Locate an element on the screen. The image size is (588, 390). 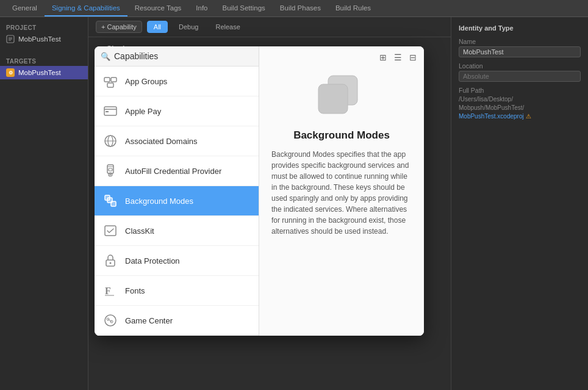
warning-icon: ⚠ is located at coordinates (528, 116).